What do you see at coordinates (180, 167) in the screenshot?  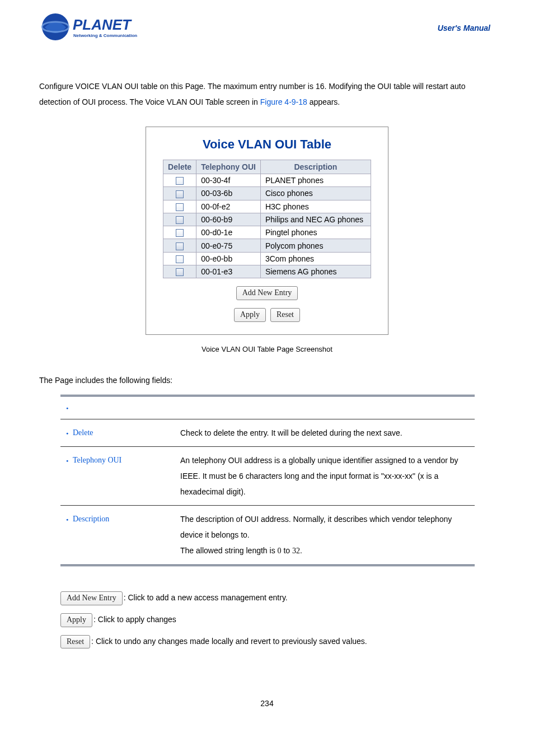 I see `col-delete: Delete` at bounding box center [180, 167].